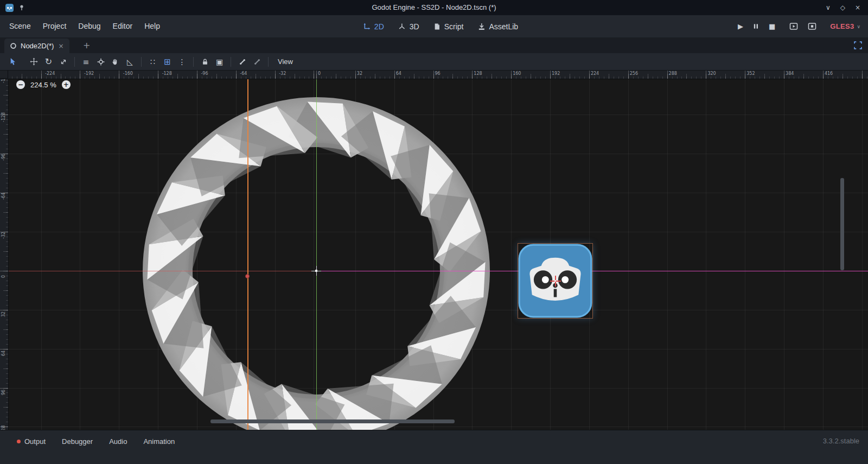  What do you see at coordinates (43, 85) in the screenshot?
I see `zoom-widget: − 224.5 % +` at bounding box center [43, 85].